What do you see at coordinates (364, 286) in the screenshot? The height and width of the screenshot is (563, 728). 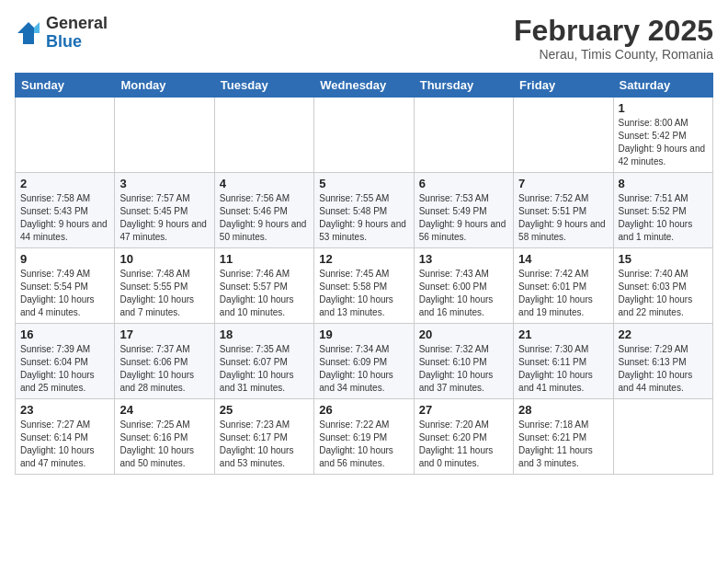 I see `week-row-3: 9Sunrise: 7:49 AM Sunset: 5:54 PM Daylig…` at bounding box center [364, 286].